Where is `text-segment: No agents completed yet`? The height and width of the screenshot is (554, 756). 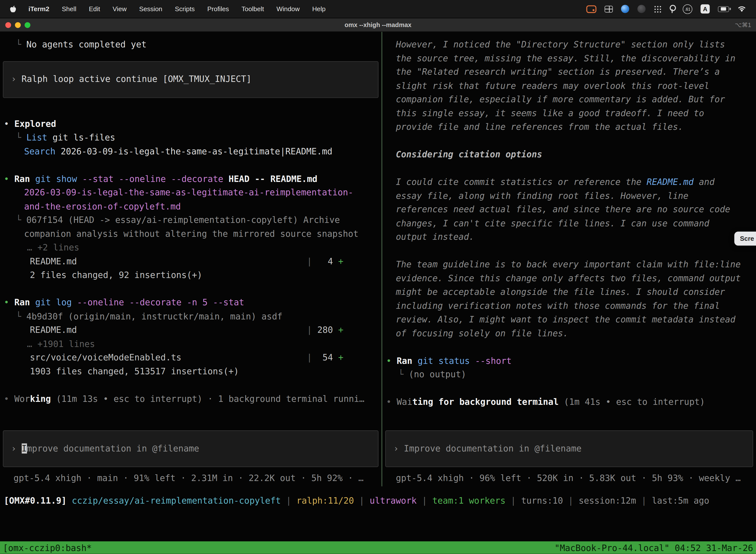
text-segment: No agents completed yet is located at coordinates (86, 44).